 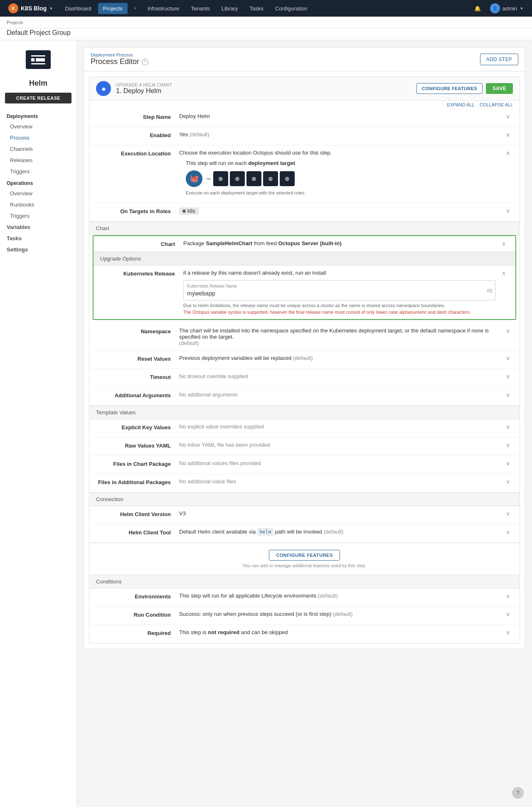 I want to click on sidebar-item-channels: Channels, so click(x=38, y=149).